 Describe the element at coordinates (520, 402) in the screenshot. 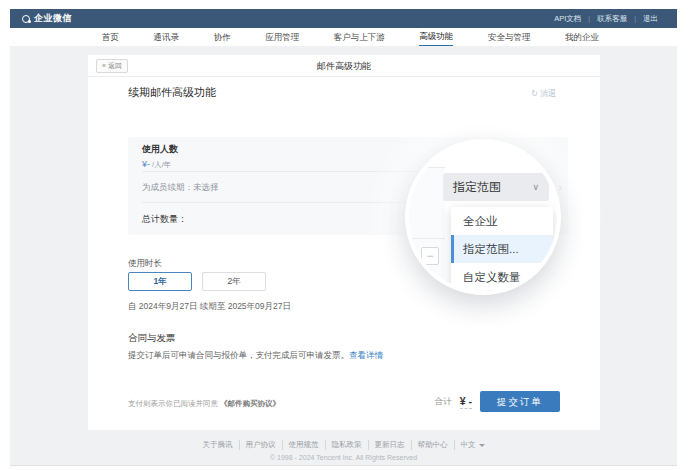

I see `submit-order-button: 提交订单` at that location.